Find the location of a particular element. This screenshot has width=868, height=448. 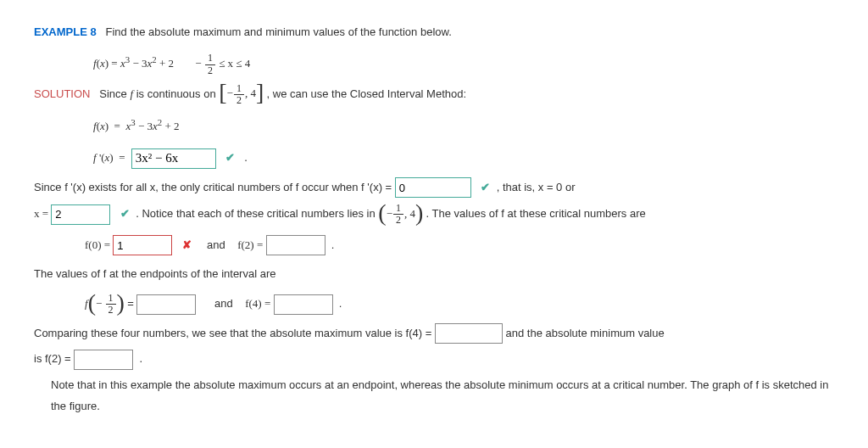

x-equals-line: x = ✔ . Notice that each of these critic… is located at coordinates (434, 214).